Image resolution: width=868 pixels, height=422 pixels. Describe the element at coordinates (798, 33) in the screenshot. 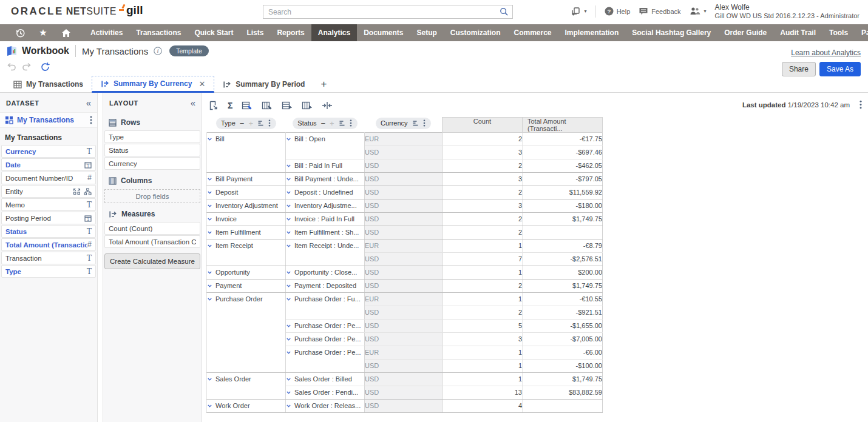

I see `nav-item-audit-trail: Audit Trail` at that location.